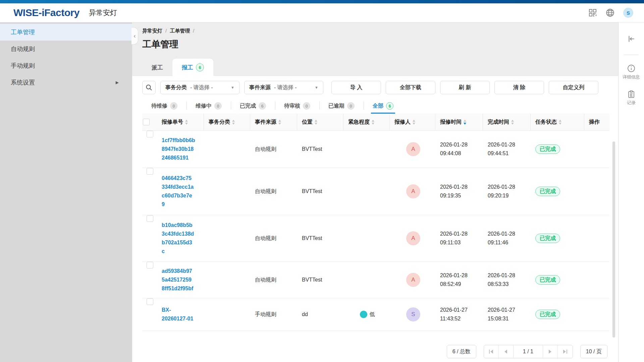  I want to click on refresh-button: 刷 新, so click(465, 87).